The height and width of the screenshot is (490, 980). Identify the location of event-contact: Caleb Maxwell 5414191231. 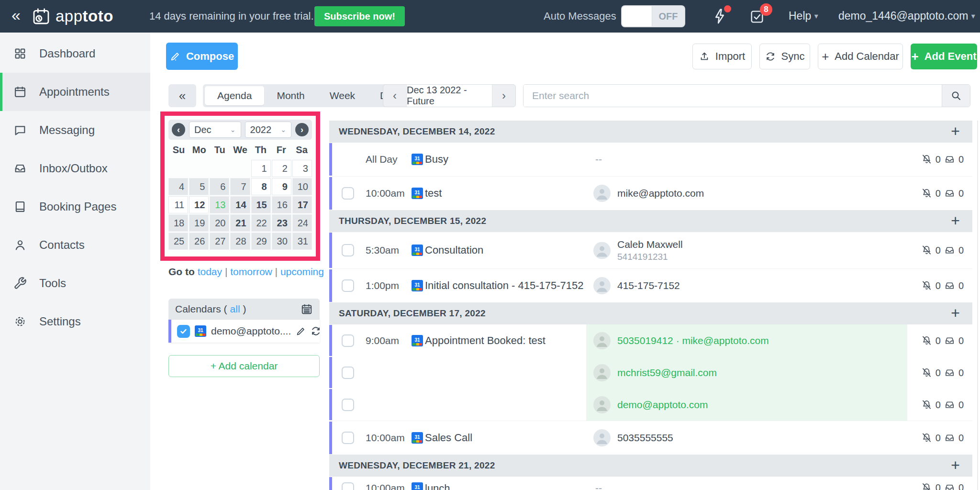
(638, 251).